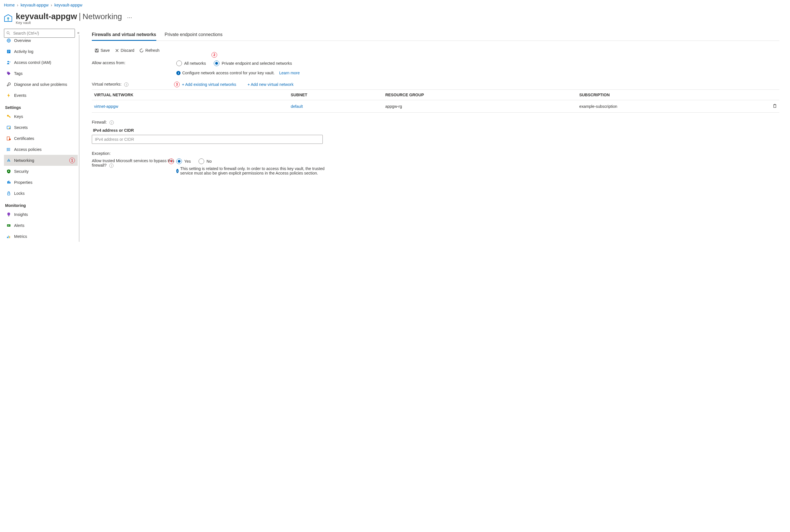 The width and height of the screenshot is (790, 532). What do you see at coordinates (9, 84) in the screenshot?
I see `wrench-icon` at bounding box center [9, 84].